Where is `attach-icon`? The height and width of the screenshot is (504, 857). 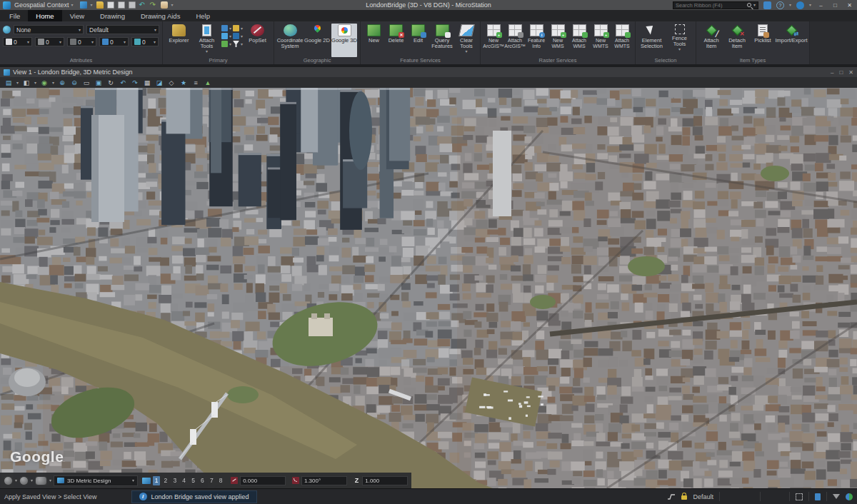 attach-icon is located at coordinates (84, 5).